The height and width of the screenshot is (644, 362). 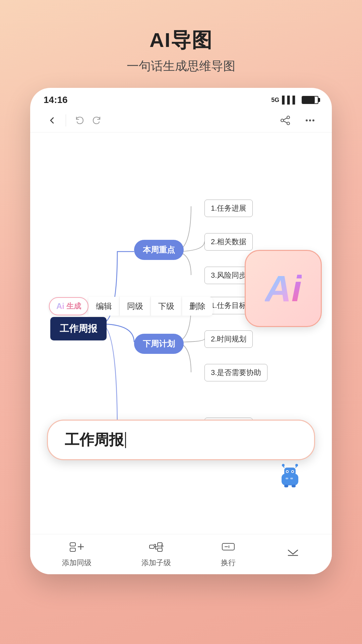 I want to click on leaf-node-1-1: 1.任务进展, so click(x=229, y=208).